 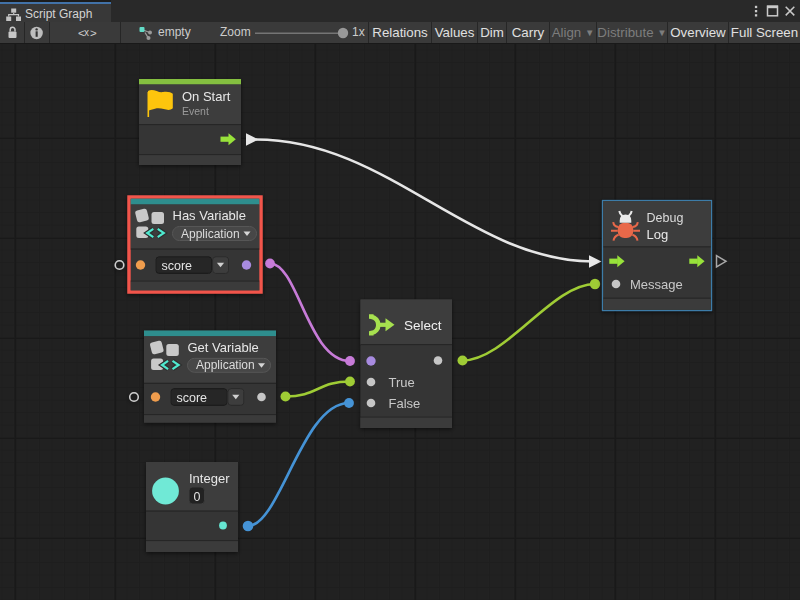 What do you see at coordinates (666, 218) in the screenshot?
I see `svg-text: Debug` at bounding box center [666, 218].